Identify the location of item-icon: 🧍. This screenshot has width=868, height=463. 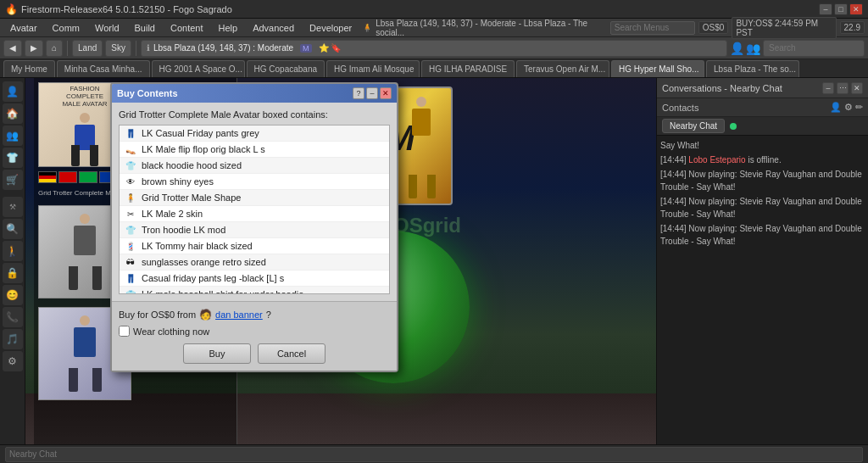
(131, 198).